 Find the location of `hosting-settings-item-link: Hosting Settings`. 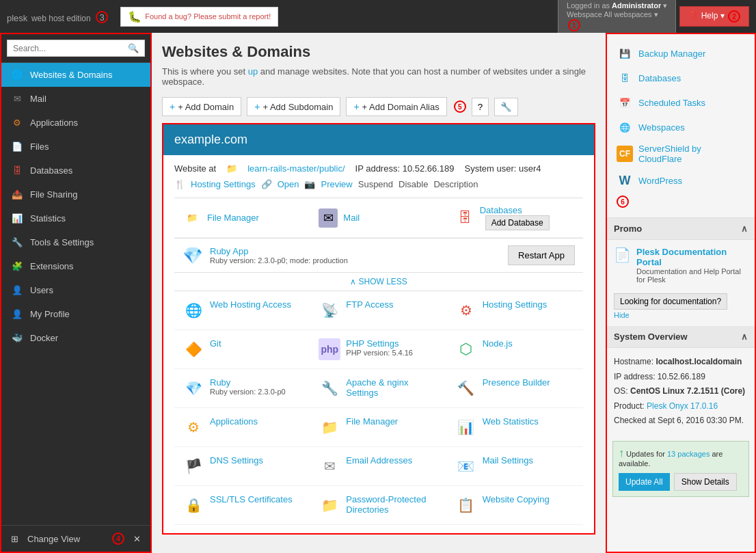

hosting-settings-item-link: Hosting Settings is located at coordinates (515, 305).